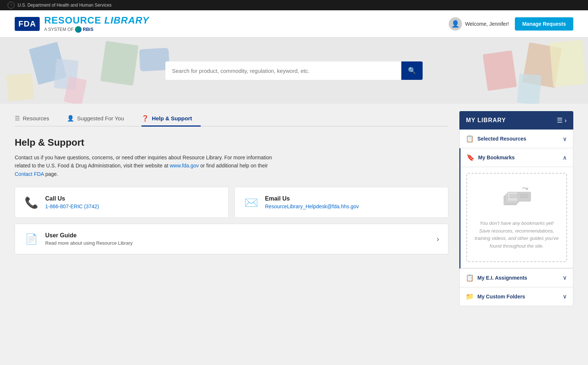 The height and width of the screenshot is (365, 588). Describe the element at coordinates (517, 218) in the screenshot. I see `my-bookmarks-body: You don't have any bookmarks yet! Save r…` at that location.